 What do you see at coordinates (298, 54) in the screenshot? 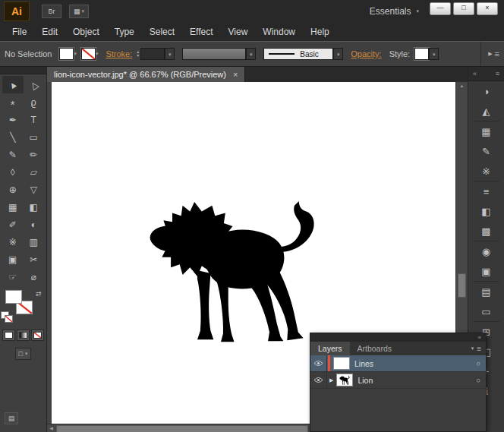
I see `brush-definition-dropdown: Basic` at bounding box center [298, 54].